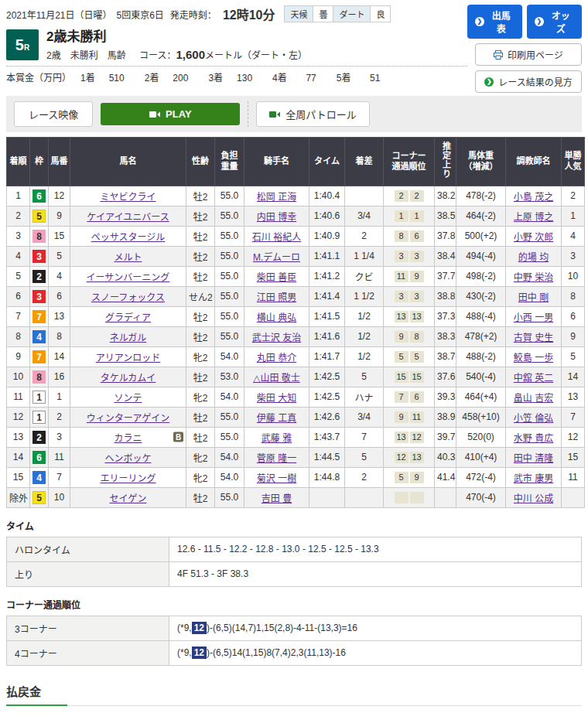 Image resolution: width=588 pixels, height=713 pixels. What do you see at coordinates (177, 78) in the screenshot?
I see `prize-amount: 200` at bounding box center [177, 78].